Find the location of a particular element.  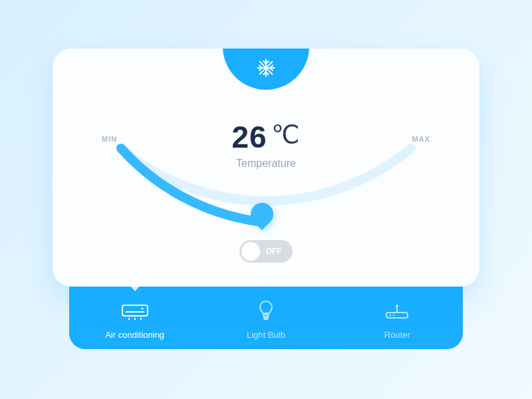

mode-badge is located at coordinates (266, 69).